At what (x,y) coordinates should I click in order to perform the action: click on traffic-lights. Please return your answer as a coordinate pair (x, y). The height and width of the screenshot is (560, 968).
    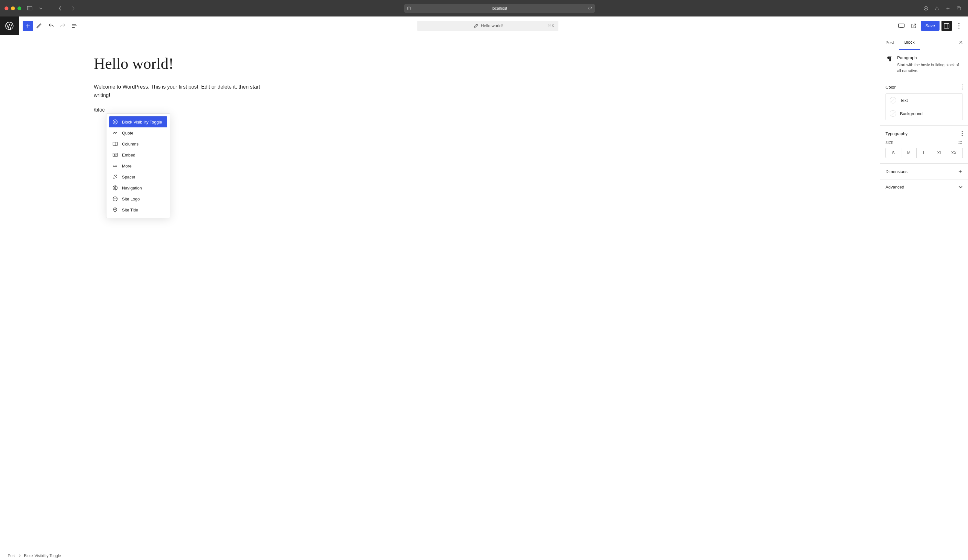
    Looking at the image, I should click on (13, 8).